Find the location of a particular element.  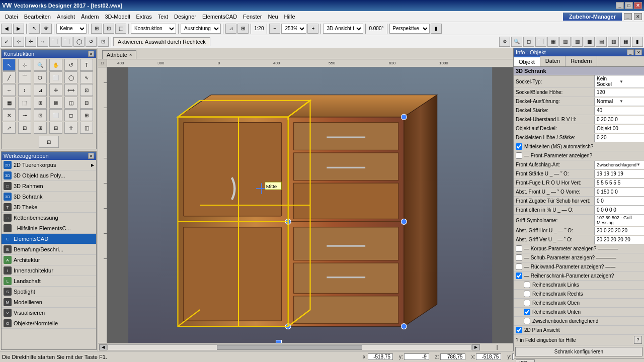

tool-misc1: ⬜ is located at coordinates (56, 115).